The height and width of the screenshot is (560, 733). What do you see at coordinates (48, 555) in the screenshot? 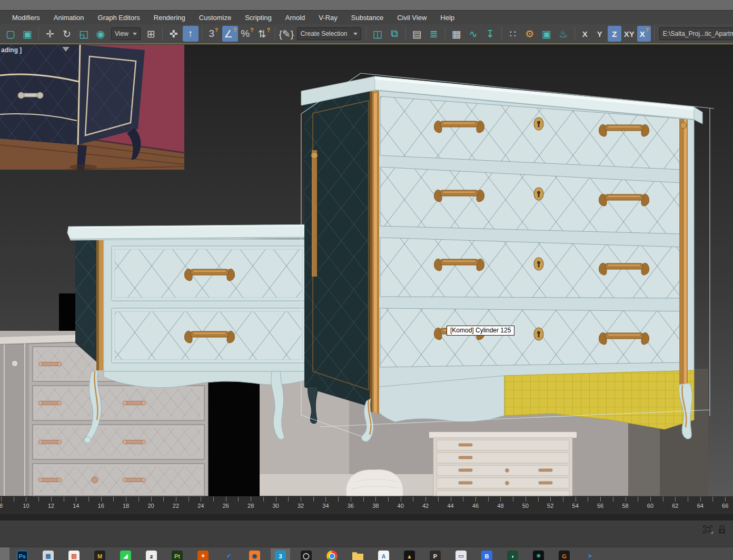
I see `taskbar-calculator: ▦` at bounding box center [48, 555].